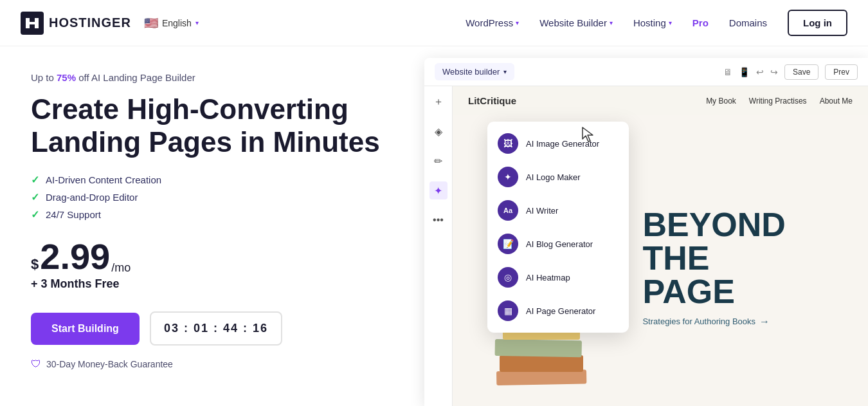 The image size is (868, 406). I want to click on logo-icon, so click(32, 23).